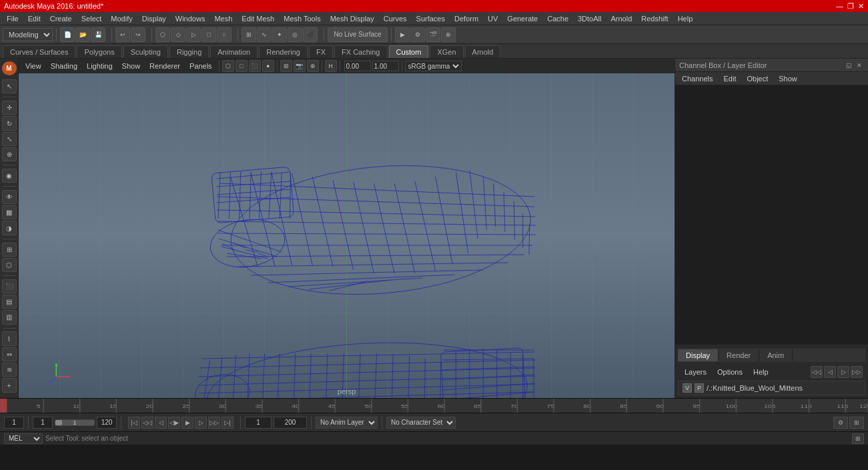 The image size is (868, 470). What do you see at coordinates (699, 388) in the screenshot?
I see `layer-playback-toggle: P` at bounding box center [699, 388].